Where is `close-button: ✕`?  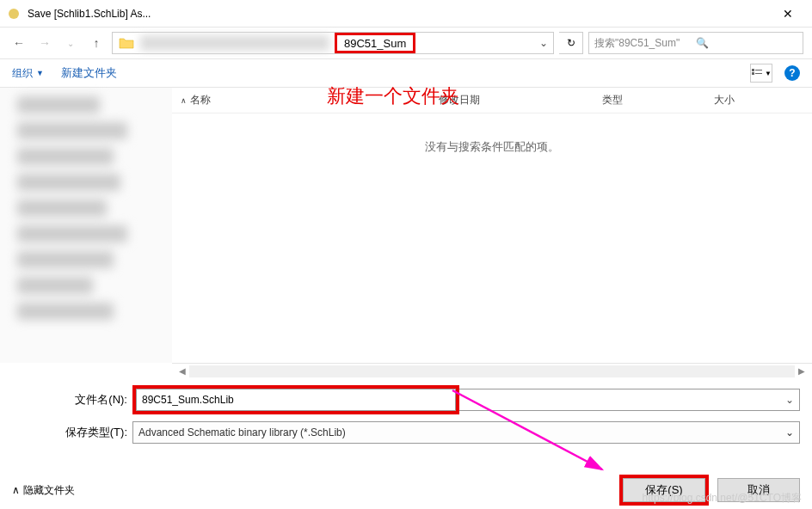
close-button: ✕ is located at coordinates (788, 14).